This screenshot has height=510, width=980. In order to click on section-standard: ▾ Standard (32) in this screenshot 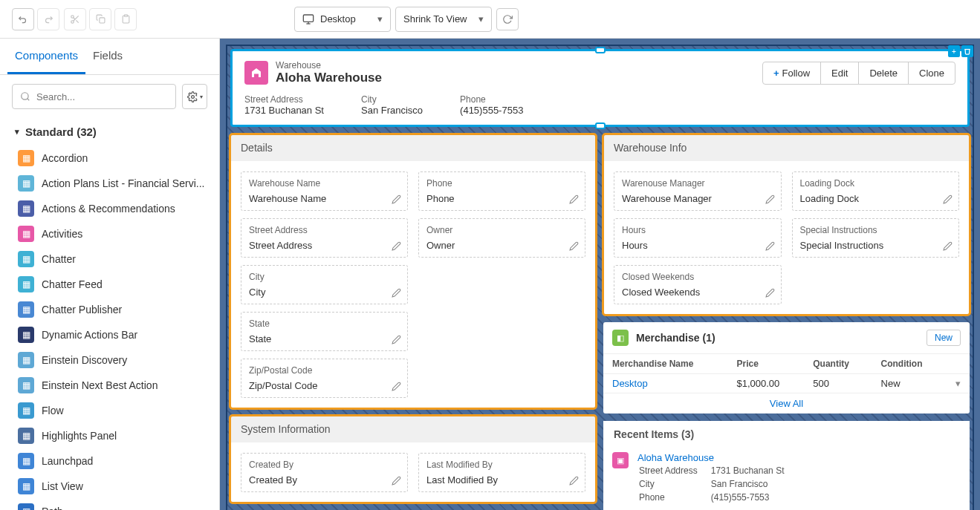, I will do `click(110, 132)`.